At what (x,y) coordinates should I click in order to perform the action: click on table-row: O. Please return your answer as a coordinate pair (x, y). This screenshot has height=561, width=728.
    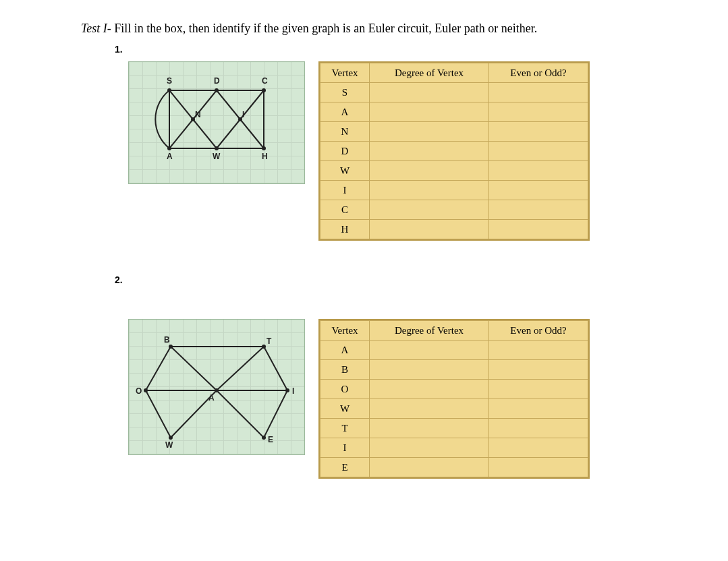
    Looking at the image, I should click on (455, 390).